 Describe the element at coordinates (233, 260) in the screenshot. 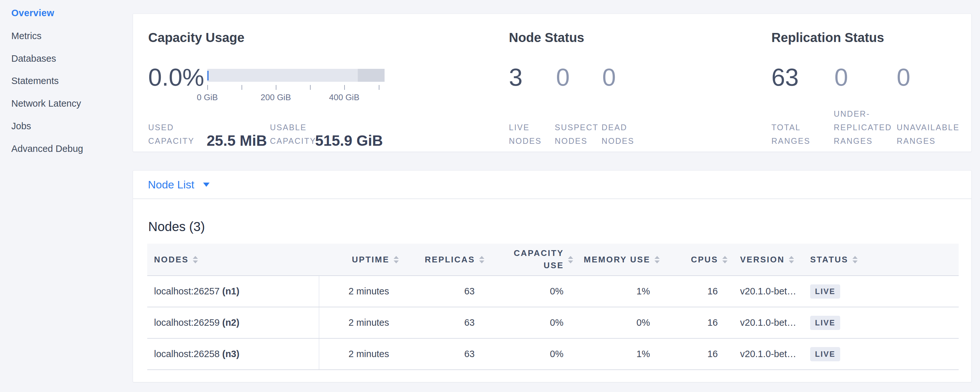

I see `column-header-nodes: NODES` at that location.